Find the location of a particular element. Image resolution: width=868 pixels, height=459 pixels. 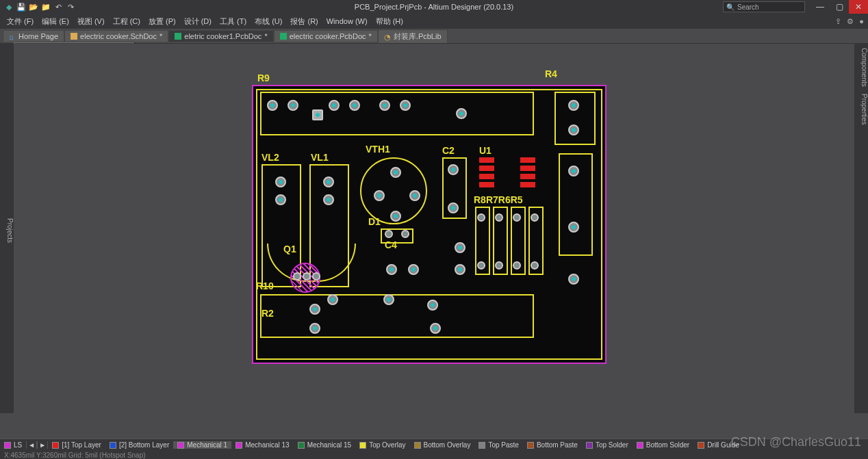

save-icon: 💾 is located at coordinates (21, 7).